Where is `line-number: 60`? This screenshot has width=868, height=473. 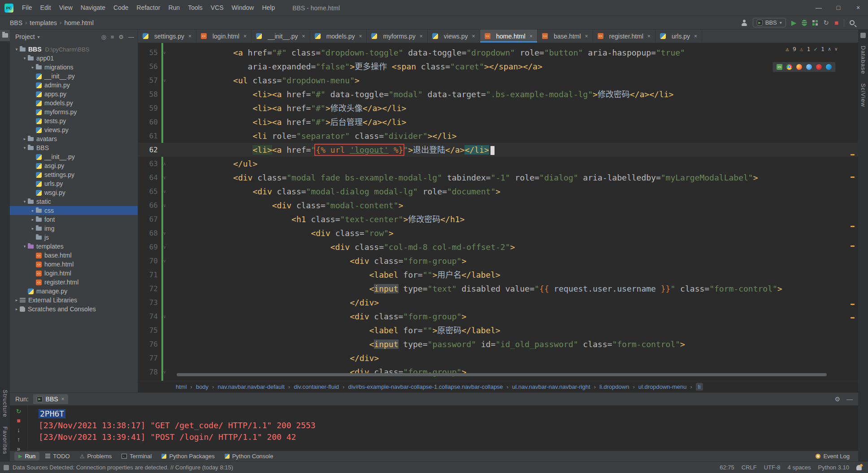 line-number: 60 is located at coordinates (148, 122).